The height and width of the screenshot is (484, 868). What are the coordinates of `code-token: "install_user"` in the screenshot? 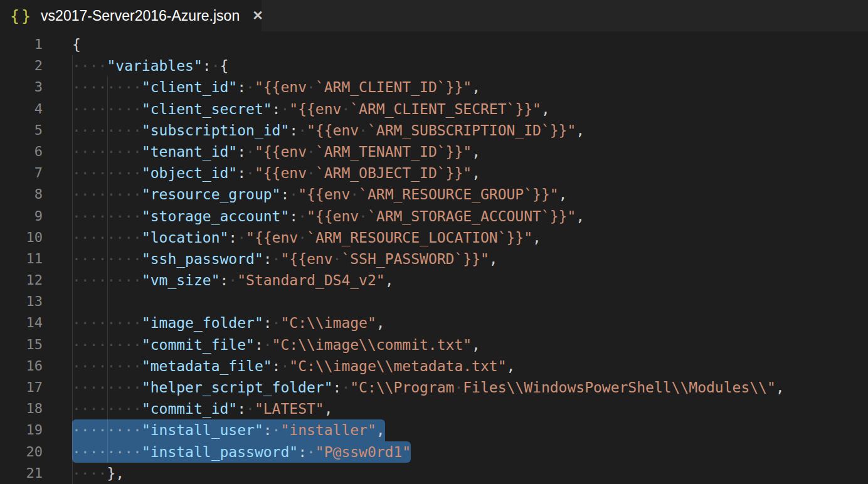 It's located at (203, 430).